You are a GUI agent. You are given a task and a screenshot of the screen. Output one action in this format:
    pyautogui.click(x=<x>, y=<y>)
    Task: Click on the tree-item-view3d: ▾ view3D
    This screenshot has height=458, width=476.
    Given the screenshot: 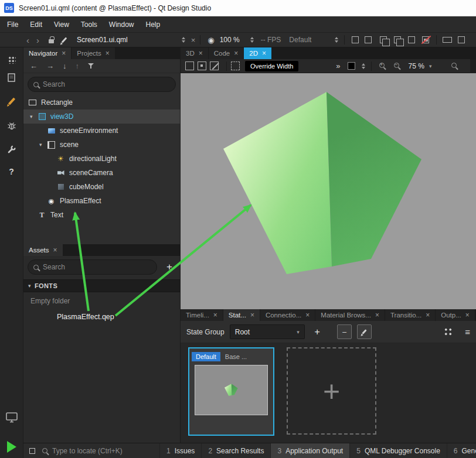 What is the action you would take?
    pyautogui.click(x=102, y=117)
    